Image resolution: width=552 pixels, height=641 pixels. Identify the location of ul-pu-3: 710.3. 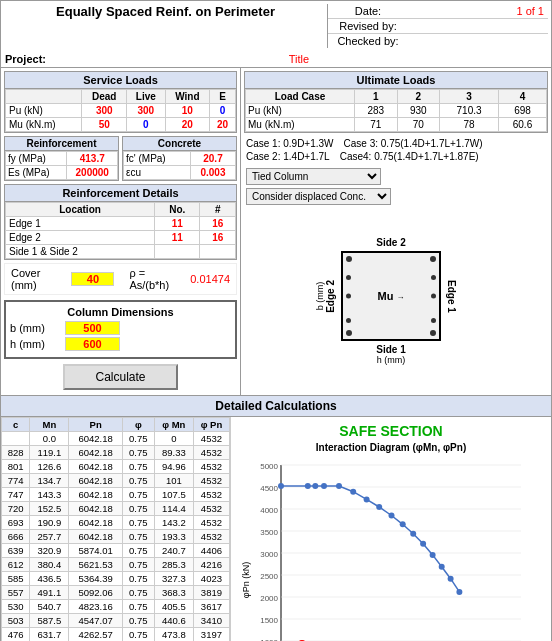
(470, 111).